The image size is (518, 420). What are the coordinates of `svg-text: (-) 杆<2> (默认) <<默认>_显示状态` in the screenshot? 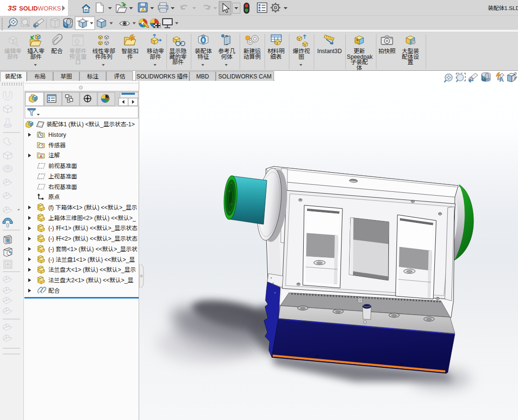 It's located at (93, 238).